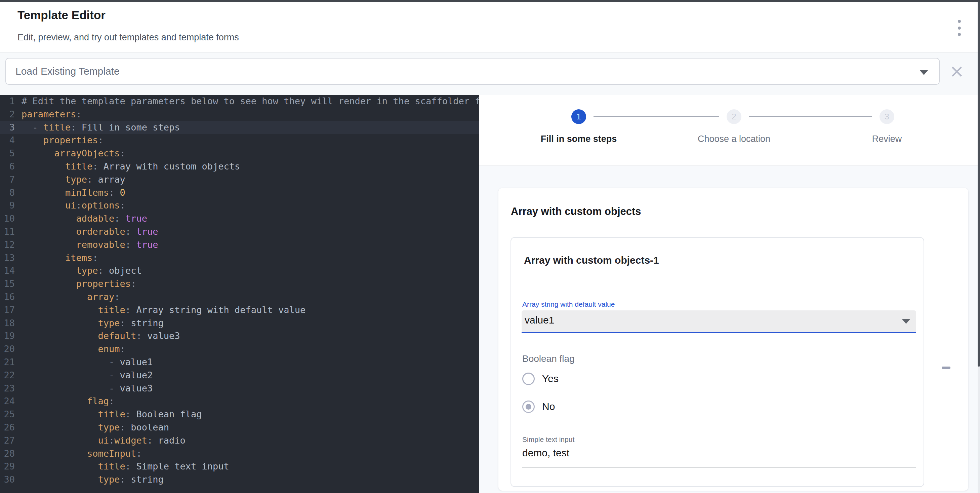 The image size is (980, 493). Describe the element at coordinates (250, 206) in the screenshot. I see `code-text: ui:options:` at that location.